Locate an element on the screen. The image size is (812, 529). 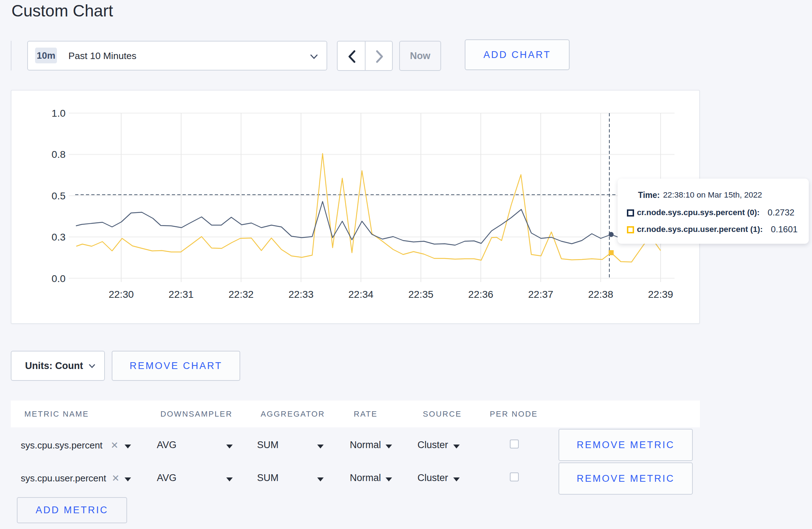
svg-text: 22:33 is located at coordinates (301, 294).